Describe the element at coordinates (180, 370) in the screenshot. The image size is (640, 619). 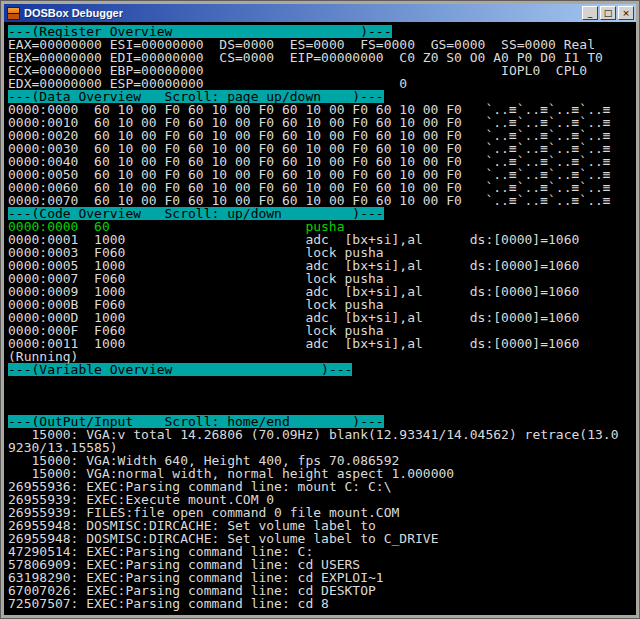
I see `variable-overview-header: ---(Variable Overview )---` at that location.